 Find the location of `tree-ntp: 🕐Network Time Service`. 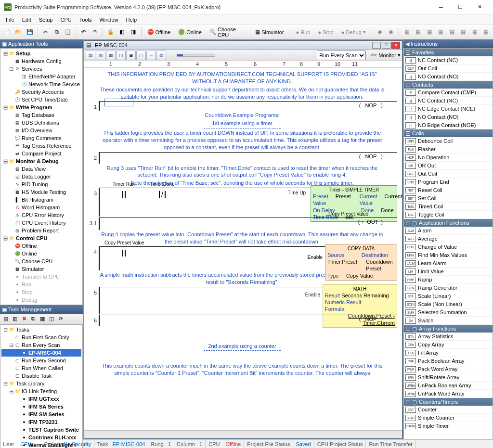

tree-ntp: 🕐Network Time Service is located at coordinates (41, 84).